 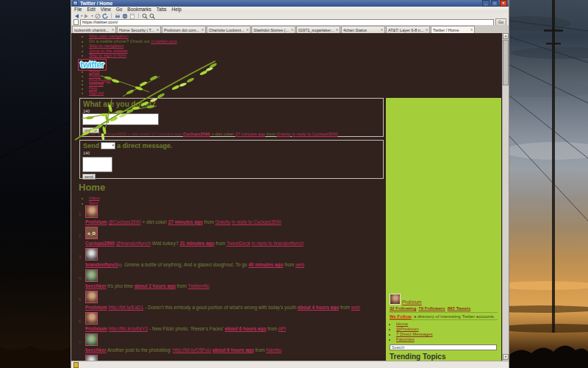 What do you see at coordinates (162, 10) in the screenshot?
I see `menu-item: Tabs` at bounding box center [162, 10].